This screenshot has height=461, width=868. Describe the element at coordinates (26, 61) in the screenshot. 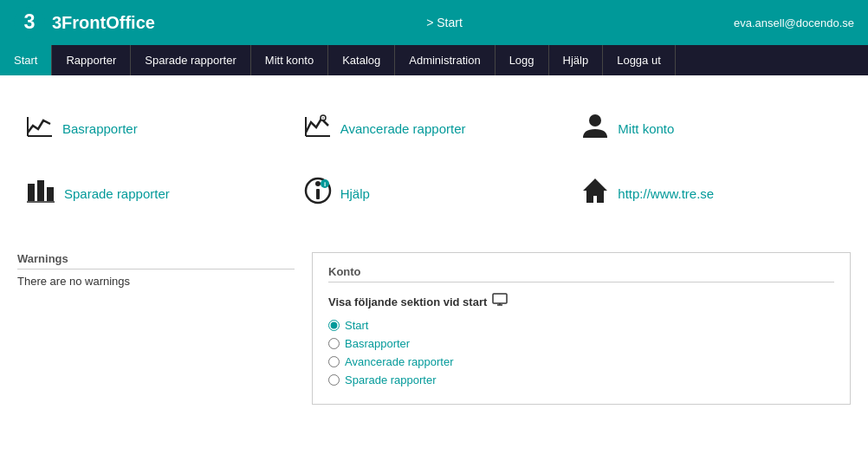

I see `nav-item-start: Start` at that location.